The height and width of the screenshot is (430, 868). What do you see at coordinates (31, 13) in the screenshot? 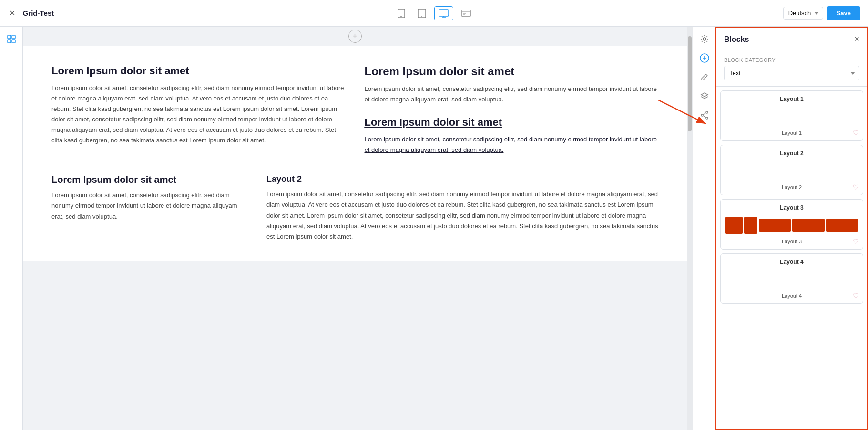
I see `topbar-left: × Grid-Test` at bounding box center [31, 13].